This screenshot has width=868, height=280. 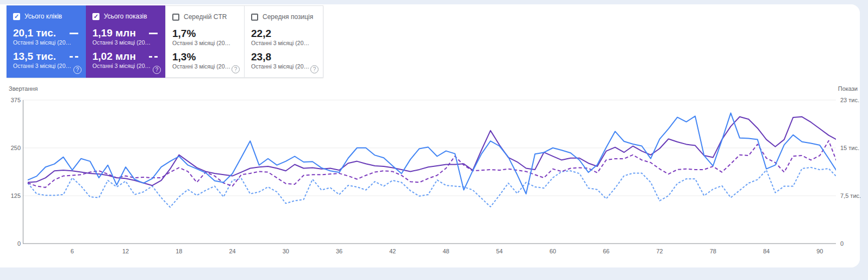 What do you see at coordinates (23, 89) in the screenshot?
I see `left-axis-title: Звертання` at bounding box center [23, 89].